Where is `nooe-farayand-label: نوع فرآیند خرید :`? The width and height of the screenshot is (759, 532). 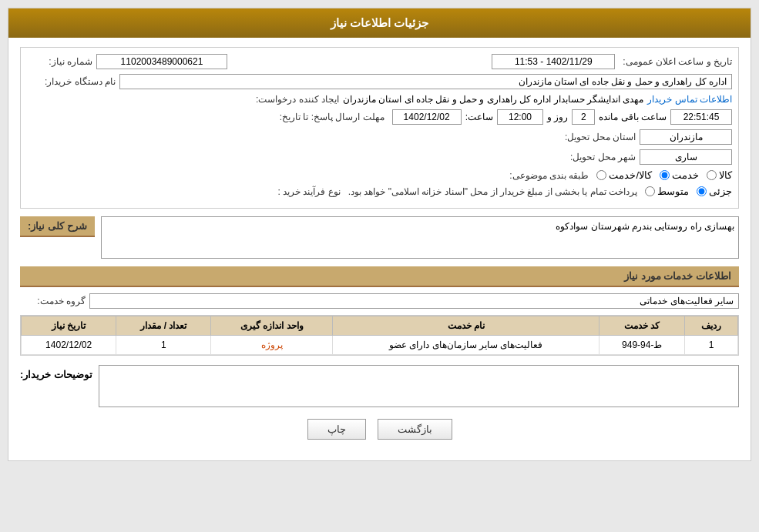 nooe-farayand-label: نوع فرآیند خرید : is located at coordinates (302, 192).